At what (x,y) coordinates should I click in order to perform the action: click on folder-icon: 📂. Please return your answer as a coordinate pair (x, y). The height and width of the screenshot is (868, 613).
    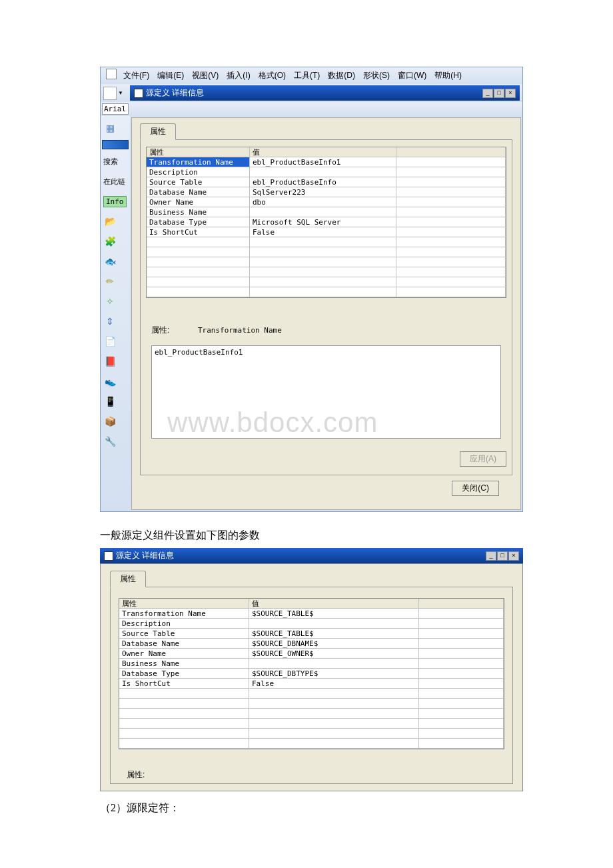
    Looking at the image, I should click on (110, 221).